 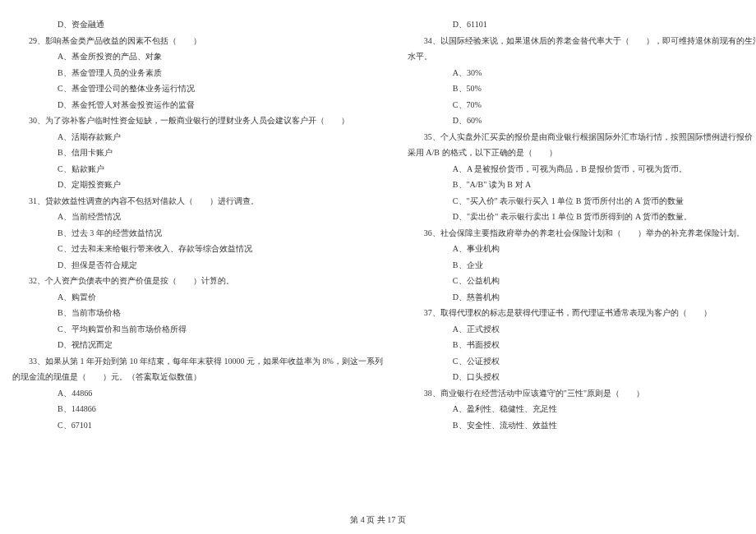 What do you see at coordinates (582, 281) in the screenshot?
I see `option-text: C、公益机构` at bounding box center [582, 281].